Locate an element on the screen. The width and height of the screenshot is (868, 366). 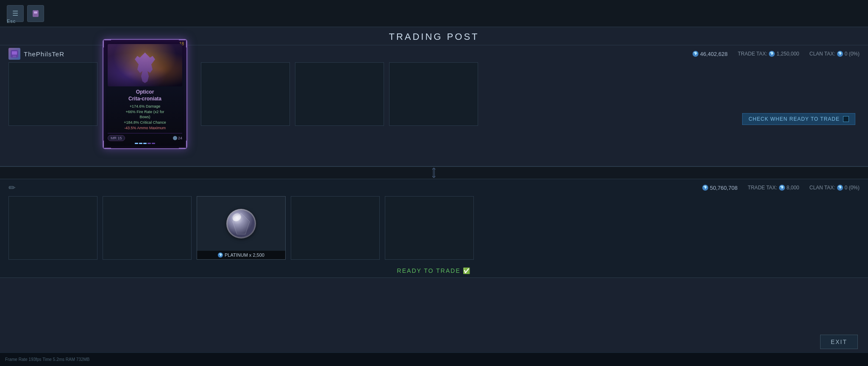
footer-text: Frame Rate 193fps Time 5.2ms RAM 732MB is located at coordinates (47, 359).